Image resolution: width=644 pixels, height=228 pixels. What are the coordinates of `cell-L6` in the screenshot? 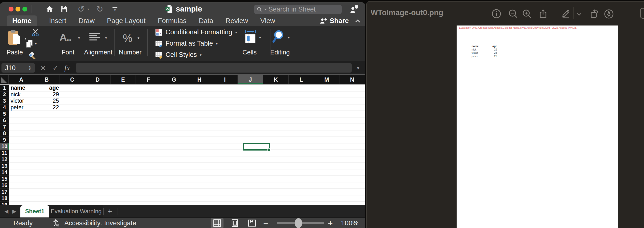 It's located at (308, 121).